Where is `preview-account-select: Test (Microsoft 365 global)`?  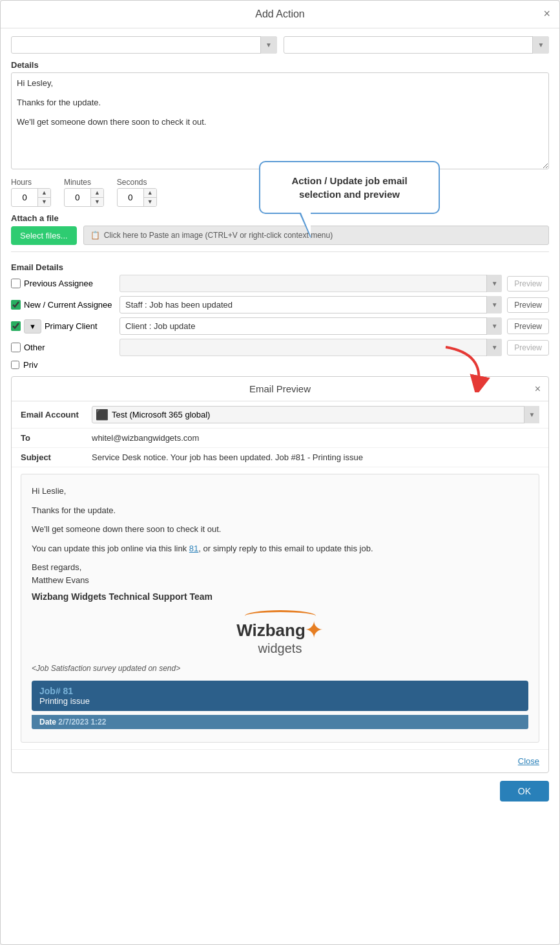
preview-account-select: Test (Microsoft 365 global) is located at coordinates (315, 415).